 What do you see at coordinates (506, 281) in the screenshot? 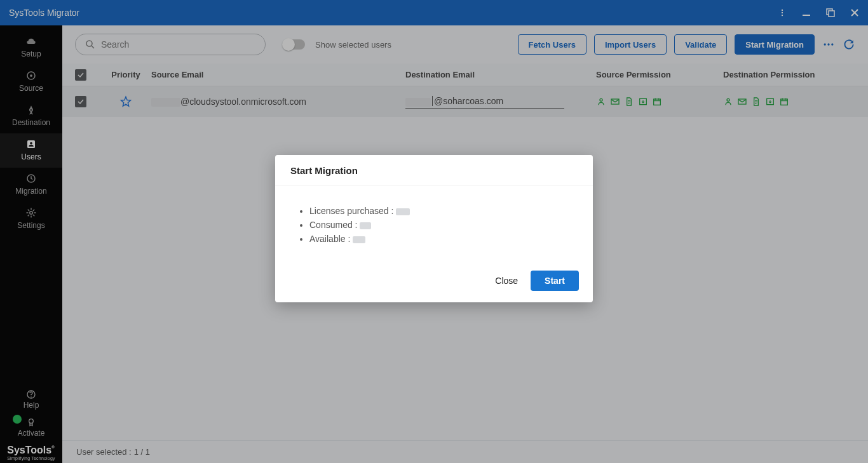
I see `close-button: Close` at bounding box center [506, 281].